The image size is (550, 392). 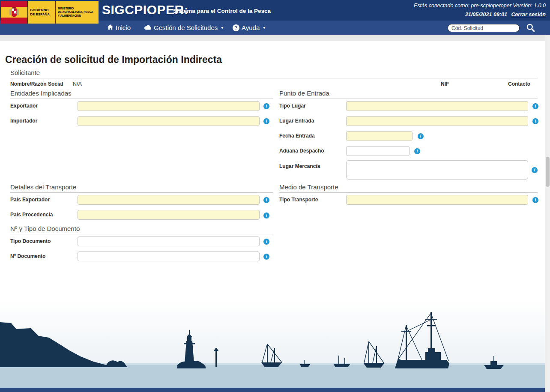 I want to click on lugar-mercancia-info-icon: i, so click(x=535, y=170).